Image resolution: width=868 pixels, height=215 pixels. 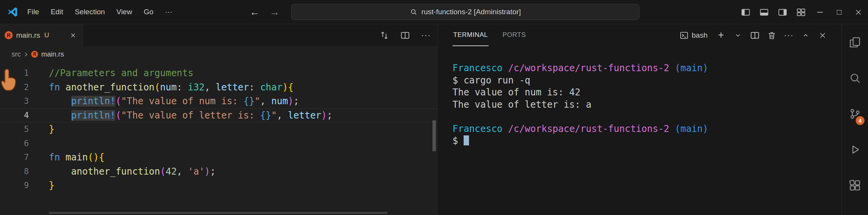 What do you see at coordinates (855, 185) in the screenshot?
I see `activity-extensions` at bounding box center [855, 185].